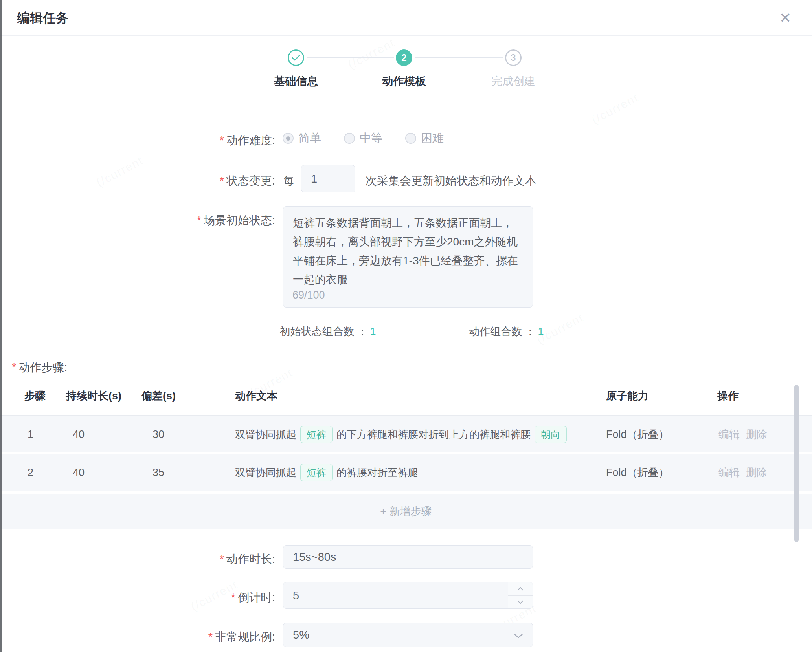 The image size is (812, 652). I want to click on radio-simple-label: 简单, so click(310, 138).